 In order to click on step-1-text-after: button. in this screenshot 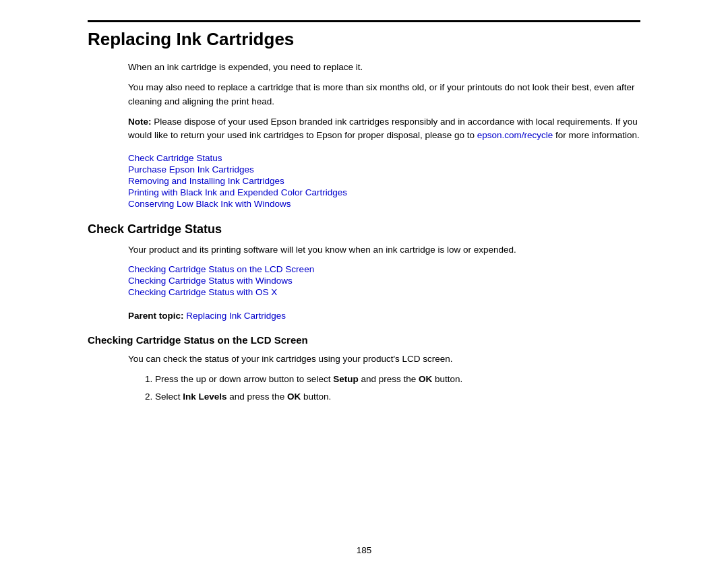, I will do `click(448, 379)`.